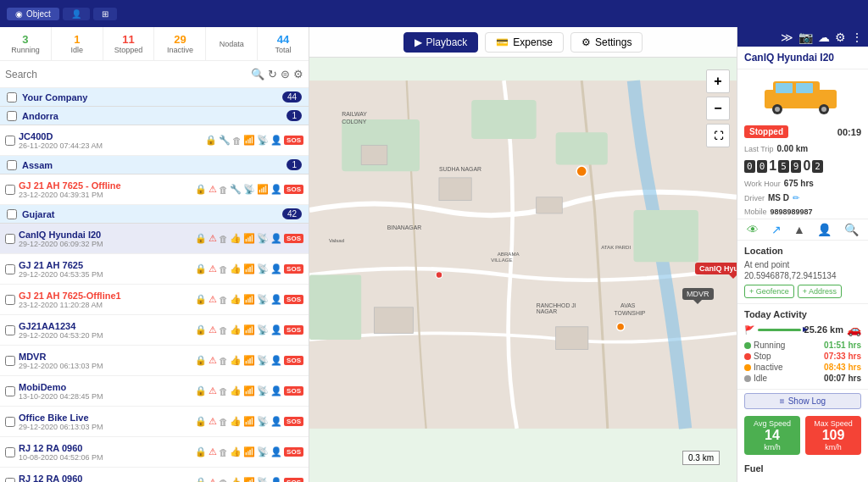  Describe the element at coordinates (258, 75) in the screenshot. I see `search-button: 🔍` at that location.